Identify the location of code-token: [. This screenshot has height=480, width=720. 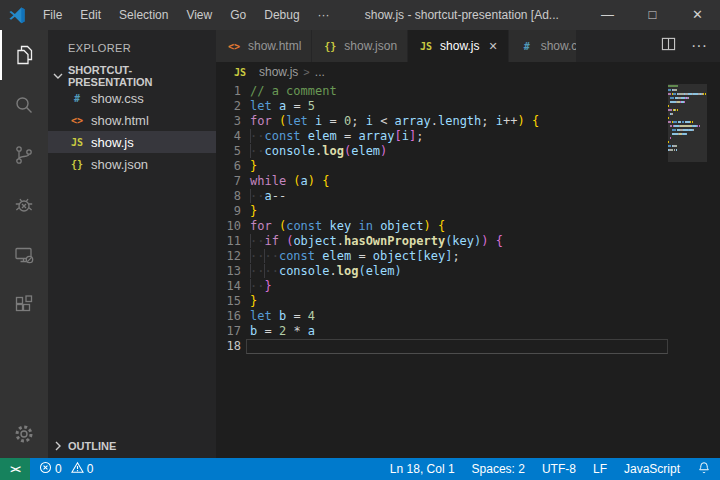
(398, 136).